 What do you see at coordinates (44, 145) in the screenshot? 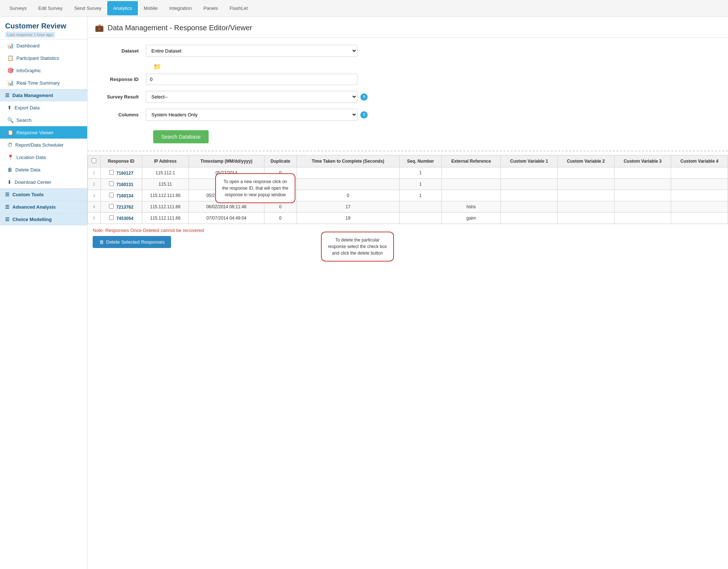
I see `sidebar-item-report-scheduler: ⏱ Report/Data Scheduler` at bounding box center [44, 145].